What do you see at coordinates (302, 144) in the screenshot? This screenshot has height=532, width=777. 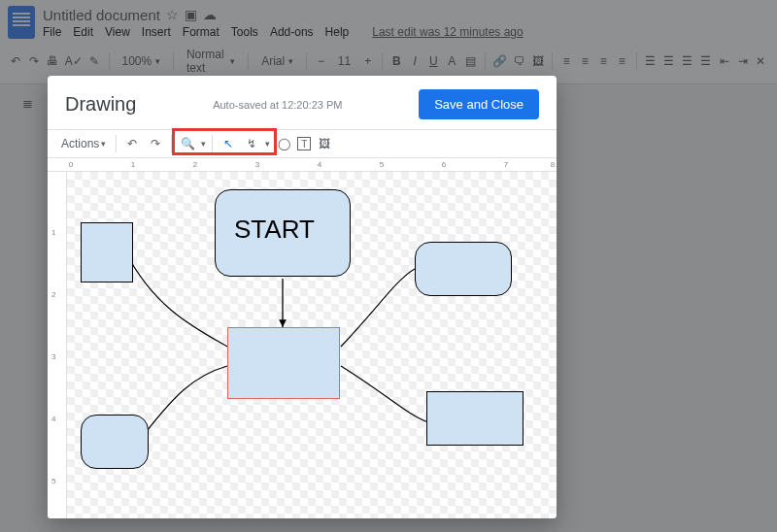 I see `drawing-toolbar: Actions▾ ↶ ↷ 🔍 ▾ ↖ ↯ ▾ ◯ T 🖼` at bounding box center [302, 144].